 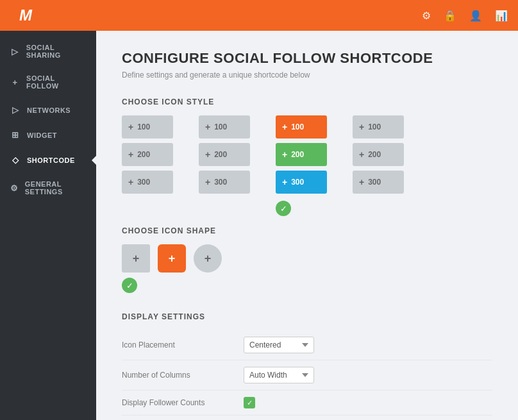 I want to click on sidebar-item-social-follow: + SOCIAL FOLLOW, so click(x=48, y=82).